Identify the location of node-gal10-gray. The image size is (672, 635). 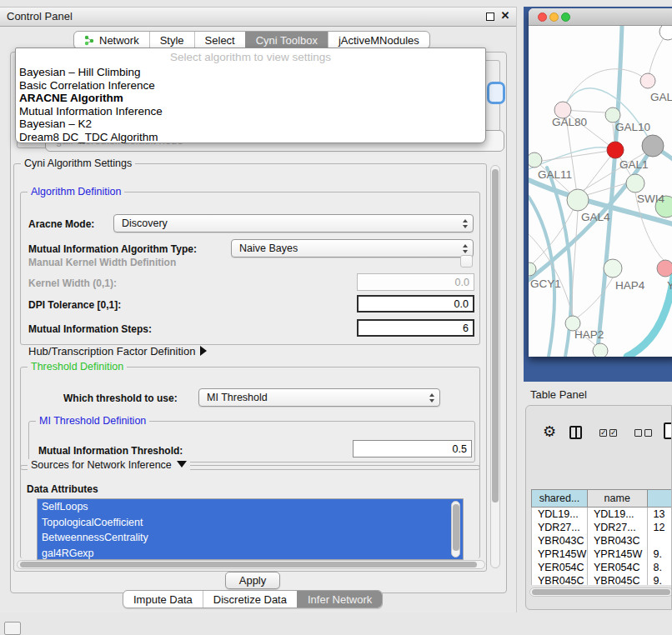
(653, 146).